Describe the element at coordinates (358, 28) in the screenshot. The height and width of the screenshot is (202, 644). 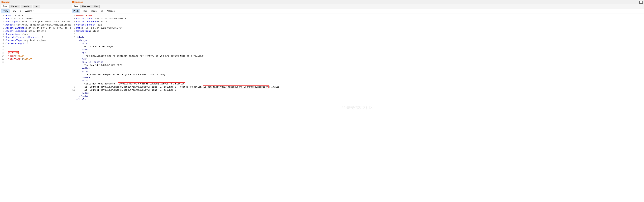
I see `response-line-5: 5 Date: Tue, 14 Jun 2022 08:38:52 GMT` at that location.